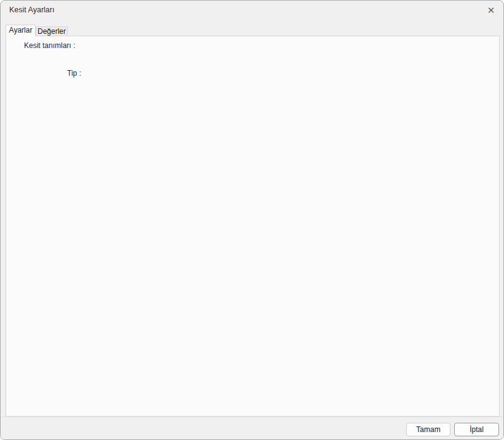 This screenshot has width=504, height=440. I want to click on ok-button: Tamam, so click(428, 430).